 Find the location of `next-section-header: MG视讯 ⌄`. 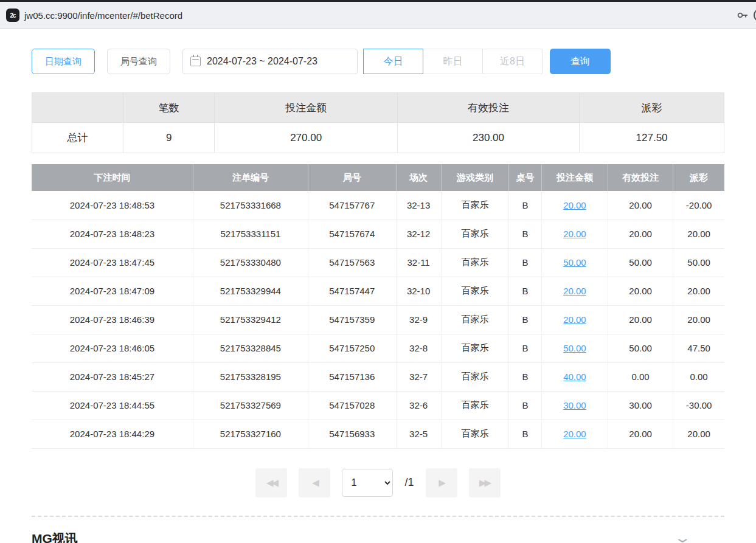

next-section-header: MG视讯 ⌄ is located at coordinates (378, 530).